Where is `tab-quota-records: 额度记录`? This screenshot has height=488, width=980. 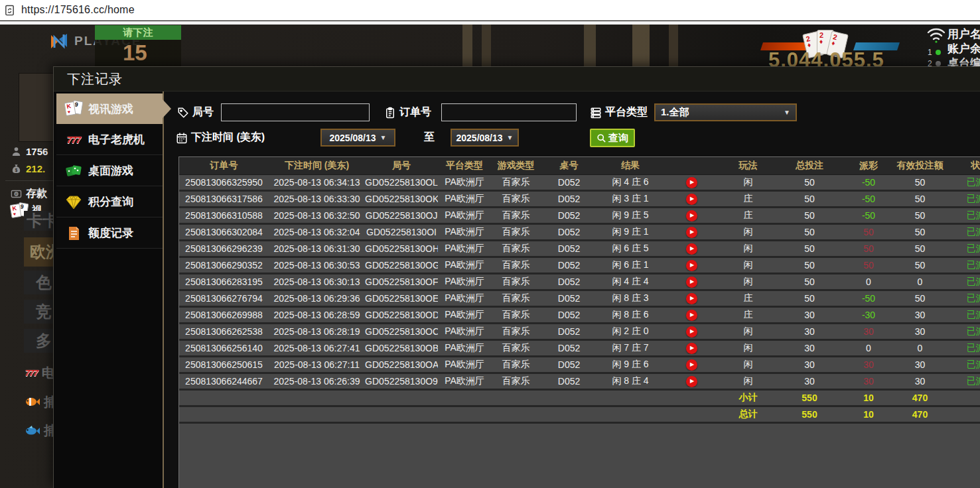 tab-quota-records: 额度记录 is located at coordinates (109, 233).